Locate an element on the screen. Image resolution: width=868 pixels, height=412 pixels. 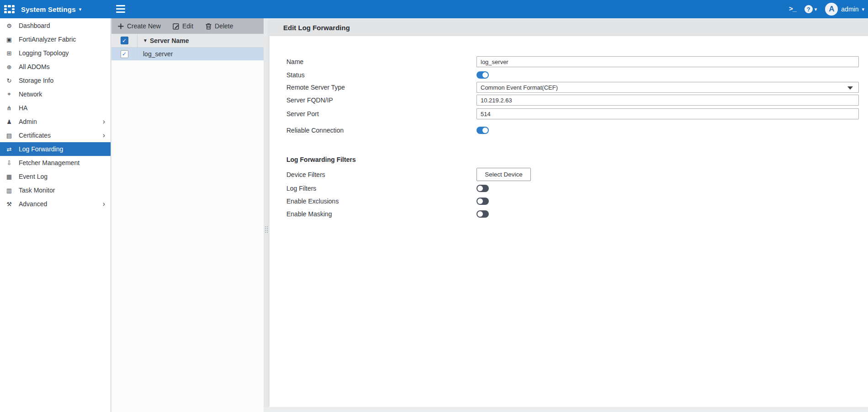
page-background-strip is located at coordinates (566, 410).